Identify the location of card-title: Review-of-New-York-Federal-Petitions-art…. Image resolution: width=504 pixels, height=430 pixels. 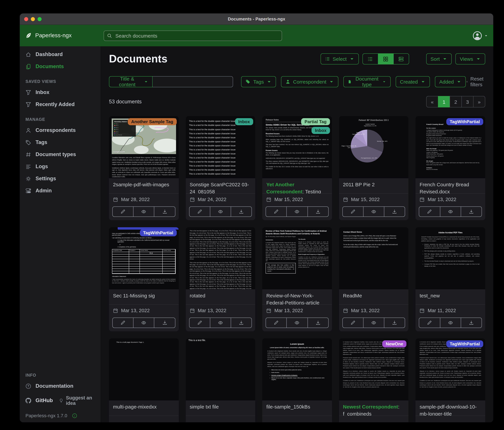
(297, 299).